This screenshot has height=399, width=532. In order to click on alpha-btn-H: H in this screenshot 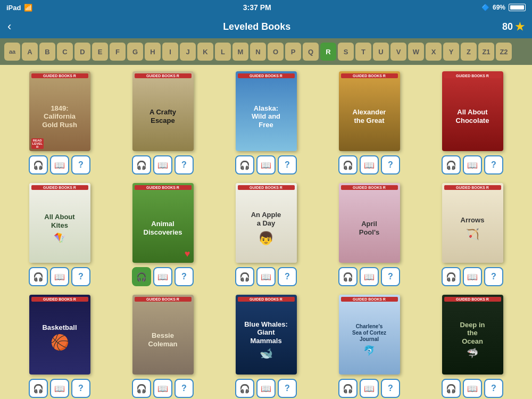, I will do `click(153, 52)`.